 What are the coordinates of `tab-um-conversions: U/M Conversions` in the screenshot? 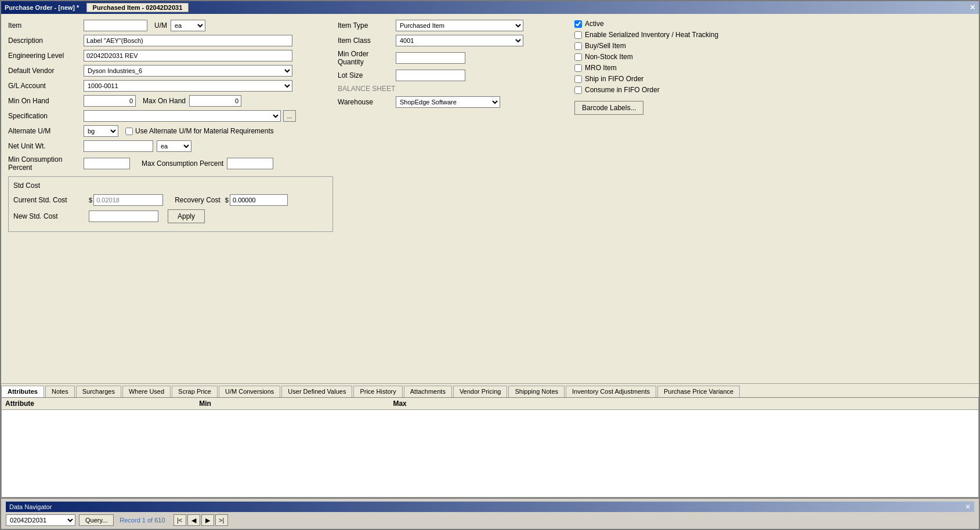 It's located at (249, 391).